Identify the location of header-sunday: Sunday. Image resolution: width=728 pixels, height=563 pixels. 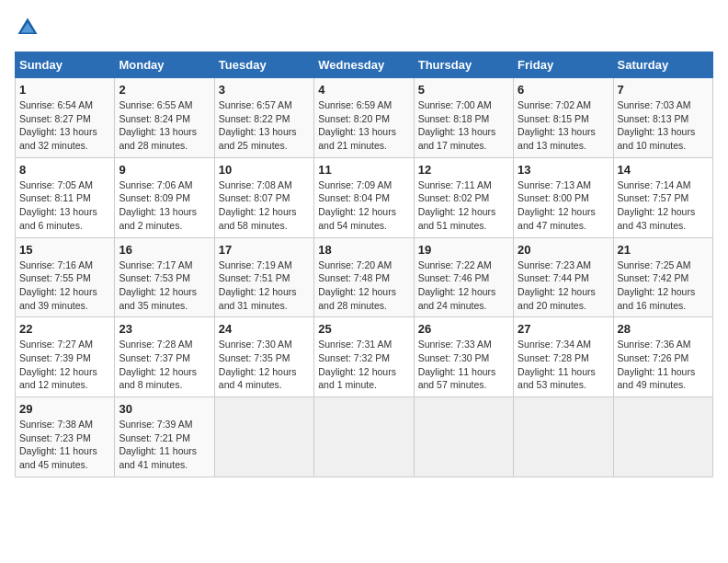
(65, 65).